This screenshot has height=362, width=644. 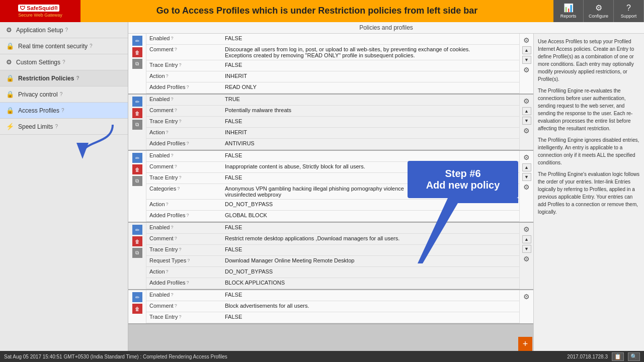 What do you see at coordinates (527, 187) in the screenshot?
I see `gear-button-3b: ⚙` at bounding box center [527, 187].